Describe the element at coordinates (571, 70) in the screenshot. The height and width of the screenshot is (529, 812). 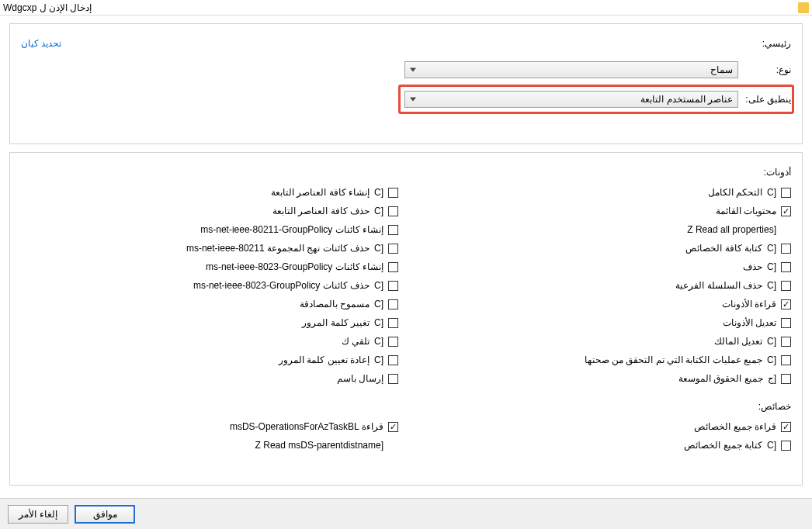
I see `type-dropdown: سماح` at that location.